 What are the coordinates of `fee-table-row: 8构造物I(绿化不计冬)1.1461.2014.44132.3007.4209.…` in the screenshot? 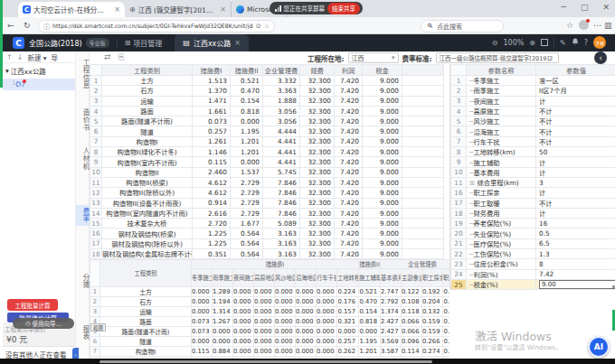 It's located at (268, 152).